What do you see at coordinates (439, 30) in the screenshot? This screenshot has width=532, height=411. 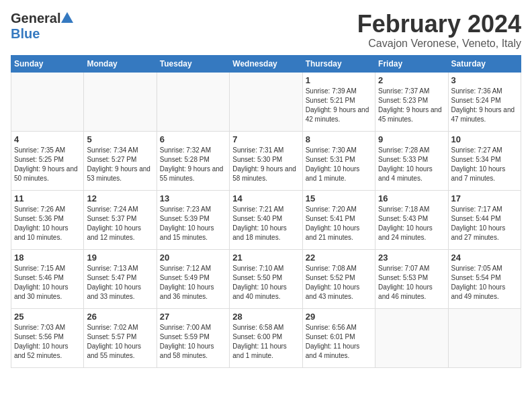 I see `title-area: February 2024 Cavajon Veronese, Veneto, …` at bounding box center [439, 30].